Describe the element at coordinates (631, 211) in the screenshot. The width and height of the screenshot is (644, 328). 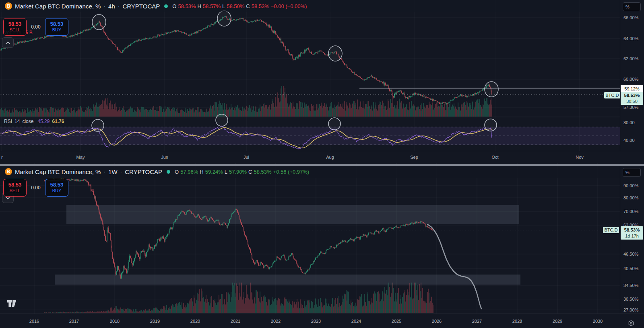
I see `price-tick: 70.00%` at that location.